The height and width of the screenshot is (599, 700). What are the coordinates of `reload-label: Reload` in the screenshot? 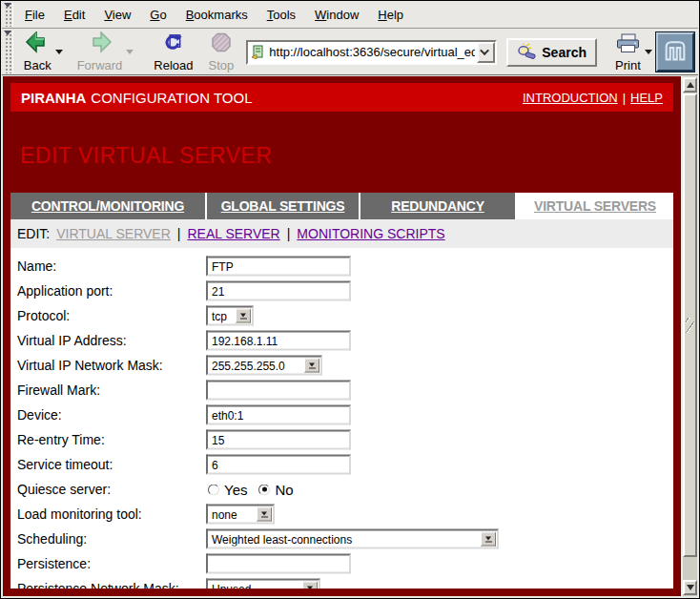 It's located at (174, 65).